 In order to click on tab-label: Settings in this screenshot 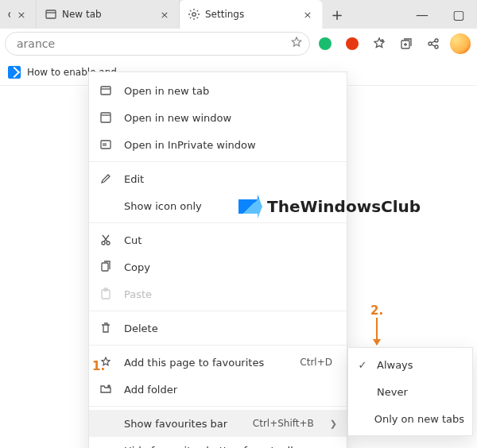, I will do `click(251, 14)`.